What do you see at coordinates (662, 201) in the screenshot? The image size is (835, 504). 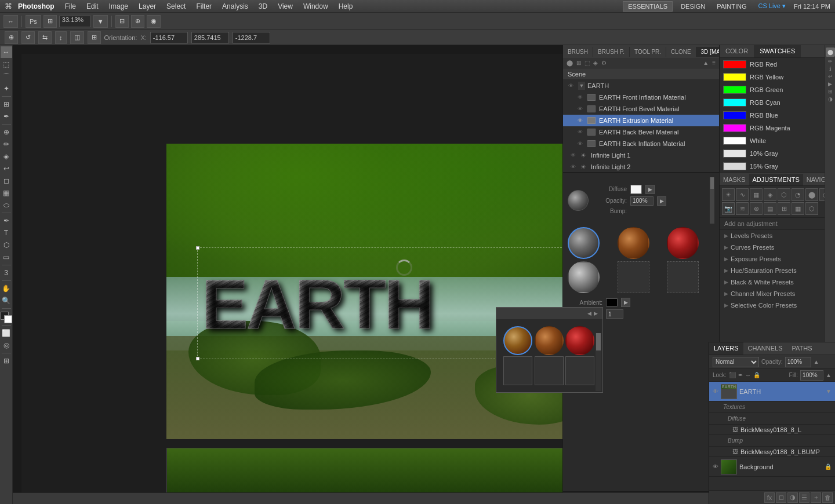 I see `opacity-btn: ▶` at bounding box center [662, 201].